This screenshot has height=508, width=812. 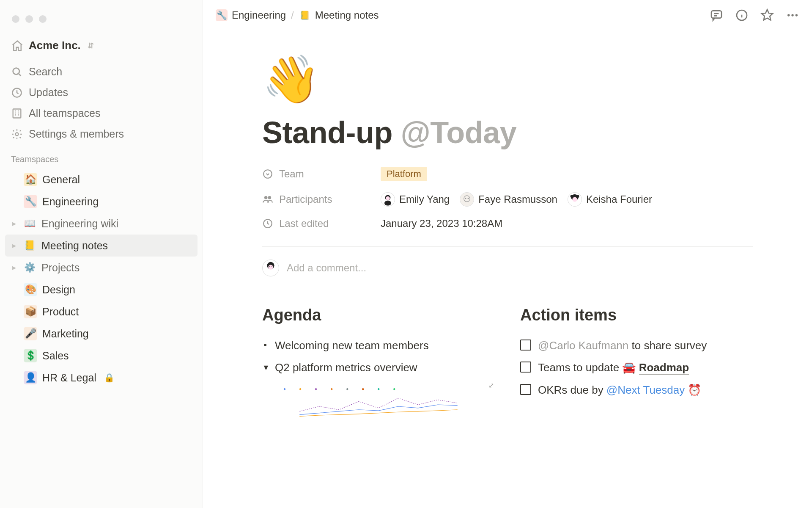 I want to click on todo-text: Teams to update, so click(x=580, y=367).